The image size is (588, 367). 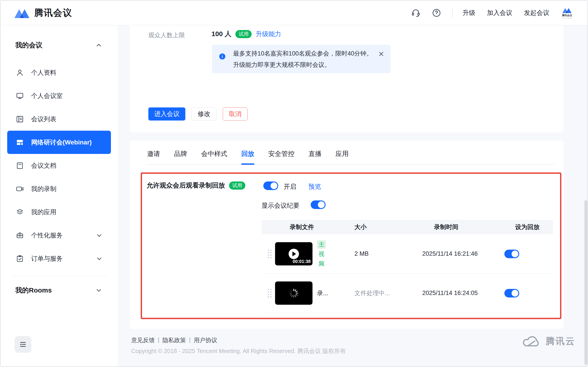 What do you see at coordinates (294, 293) in the screenshot?
I see `processing-thumbnail` at bounding box center [294, 293].